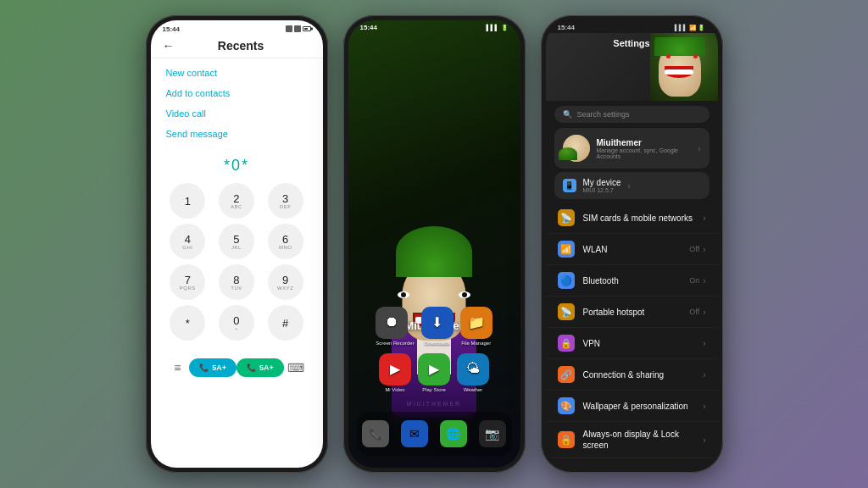 This screenshot has height=488, width=868. Describe the element at coordinates (434, 373) in the screenshot. I see `app-play-store: ▶ Play Store` at that location.